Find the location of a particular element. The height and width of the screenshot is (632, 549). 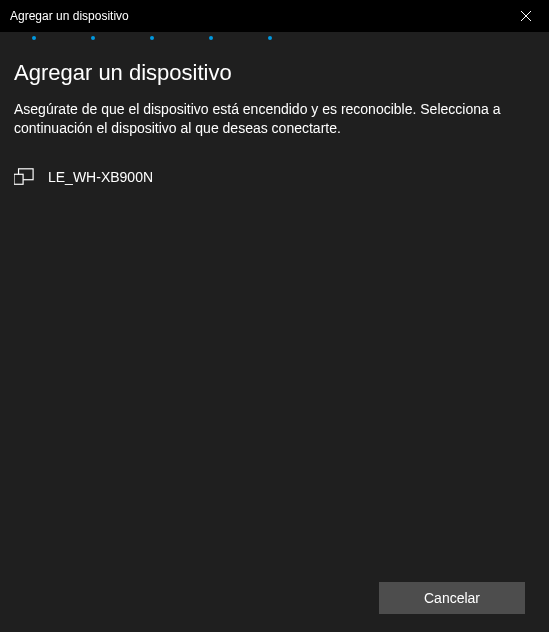

close-icon is located at coordinates (526, 16).